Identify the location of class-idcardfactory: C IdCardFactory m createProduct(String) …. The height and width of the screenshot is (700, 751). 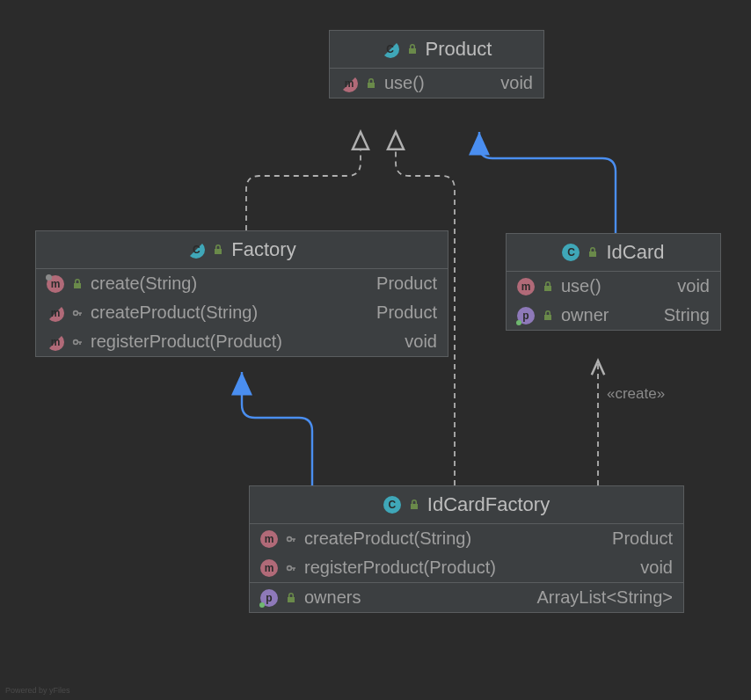
(466, 549).